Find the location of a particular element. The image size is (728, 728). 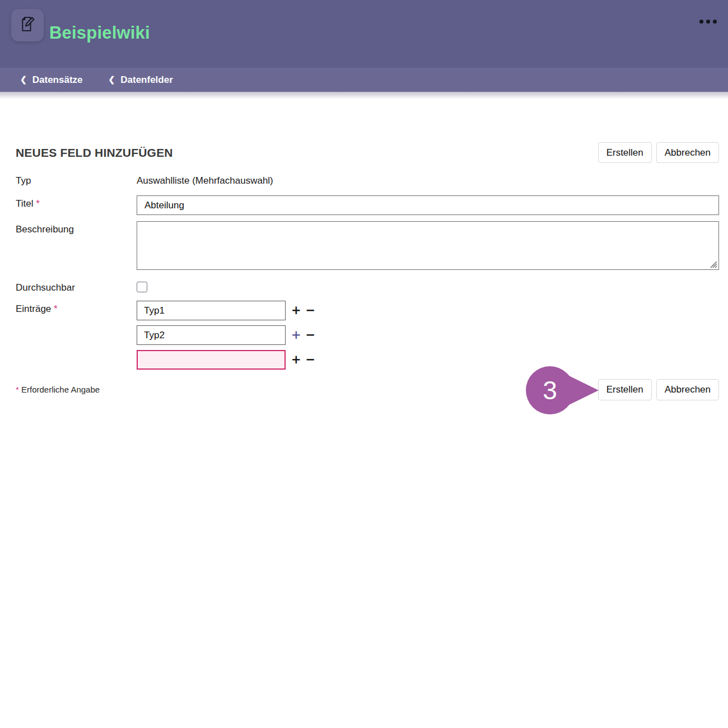

field-value-typ: Auswahlliste (Mehrfachauswahl) is located at coordinates (205, 181).